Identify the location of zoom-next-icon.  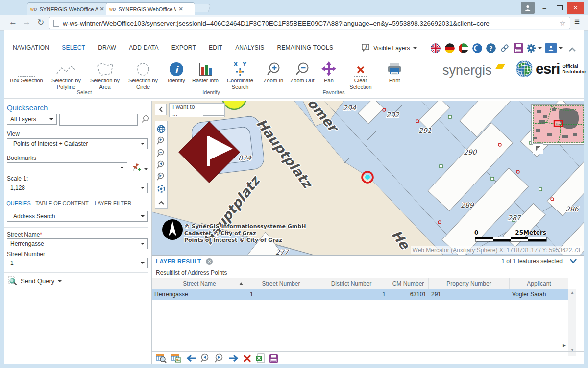
(220, 358).